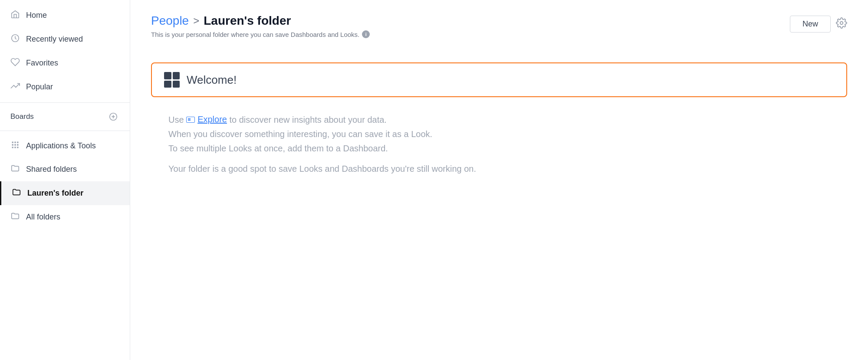  Describe the element at coordinates (65, 217) in the screenshot. I see `sidebar-item-all-folders: All folders` at that location.